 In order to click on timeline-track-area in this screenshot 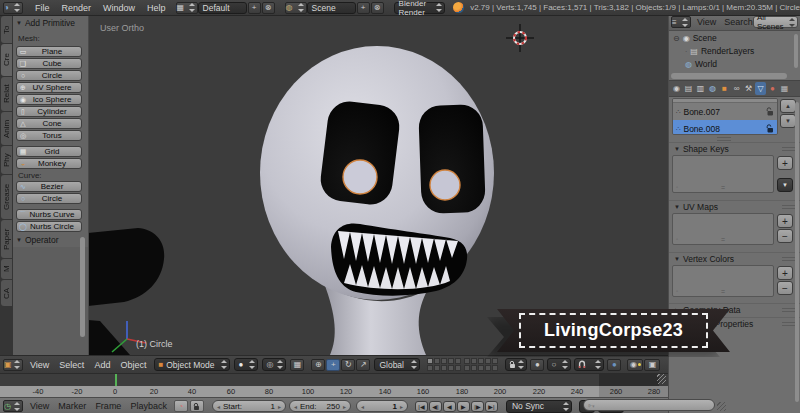, I will do `click(334, 379)`.